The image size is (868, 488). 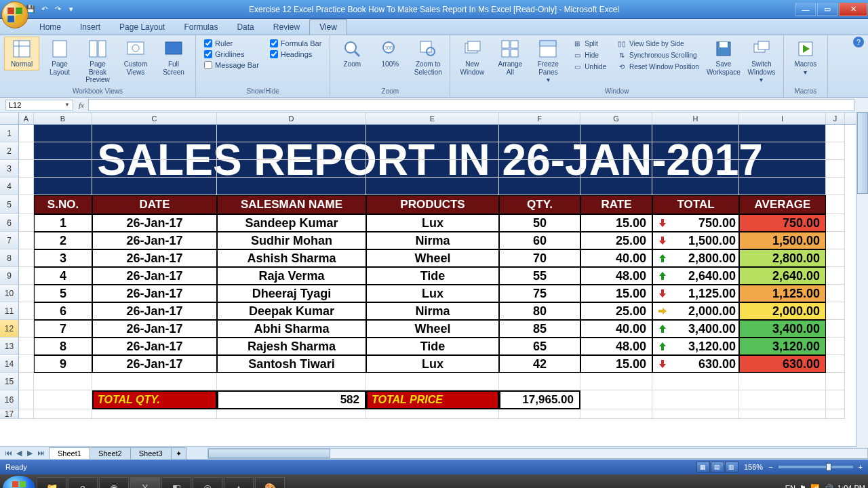 I want to click on cell-average: 3,400.00, so click(x=783, y=329).